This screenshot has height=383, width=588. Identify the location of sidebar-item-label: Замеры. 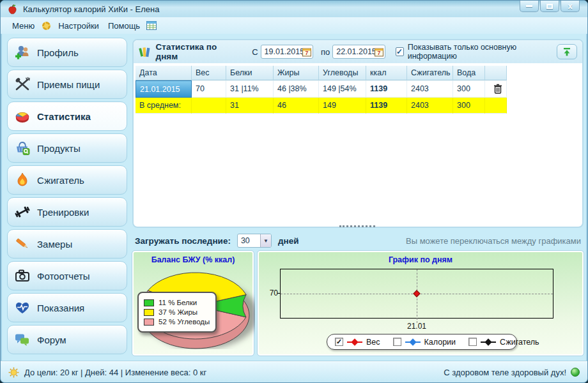
(55, 244).